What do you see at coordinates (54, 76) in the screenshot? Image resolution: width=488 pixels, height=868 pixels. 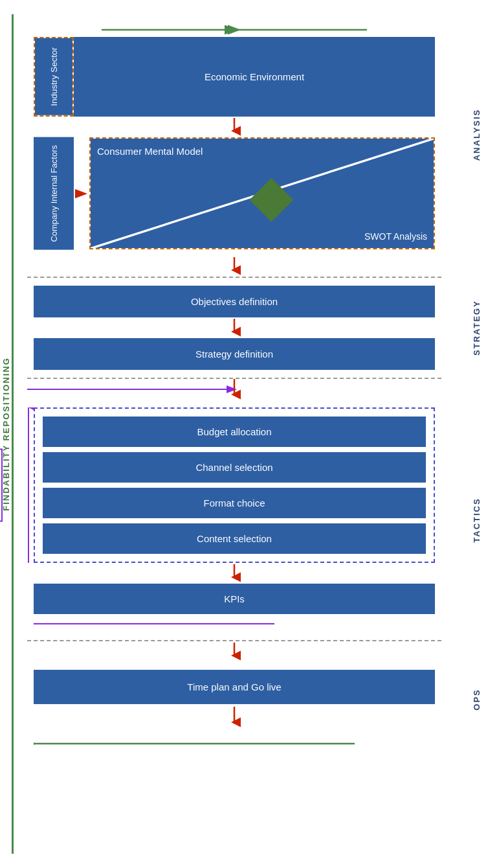 I see `industry-sector-box: Industry Sector` at bounding box center [54, 76].